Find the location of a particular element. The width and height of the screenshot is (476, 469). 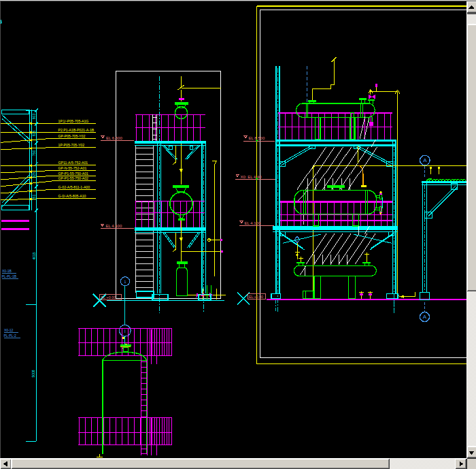

svg-text: X0-12 is located at coordinates (9, 330).